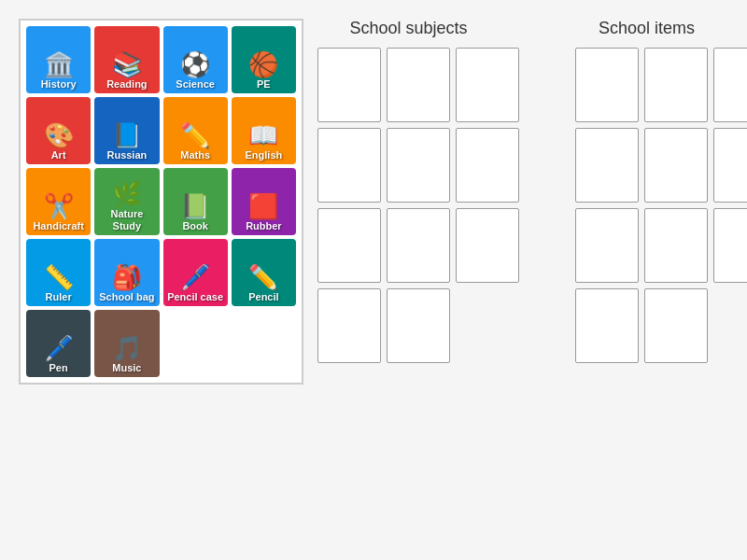  What do you see at coordinates (58, 202) in the screenshot?
I see `card-handicraft: ✂️Handicraft` at bounding box center [58, 202].